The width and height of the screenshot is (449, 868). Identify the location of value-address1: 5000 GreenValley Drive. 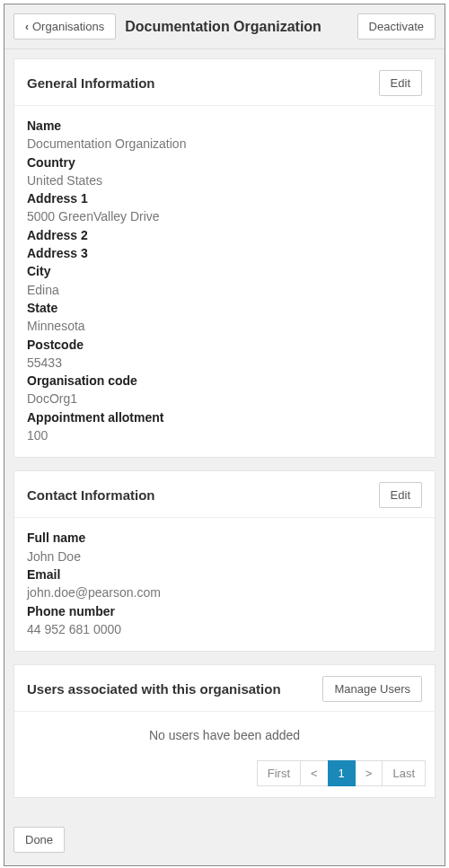
(224, 216).